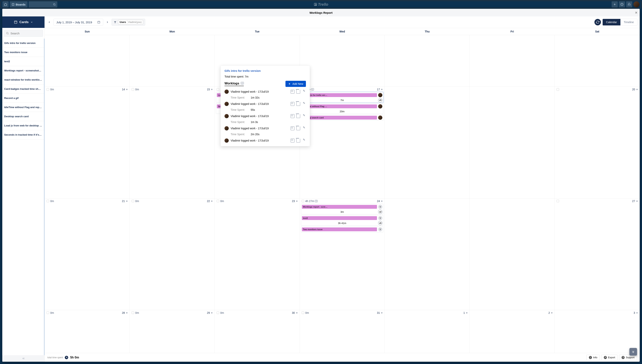 This screenshot has height=364, width=642. I want to click on user-avatar, so click(636, 4).